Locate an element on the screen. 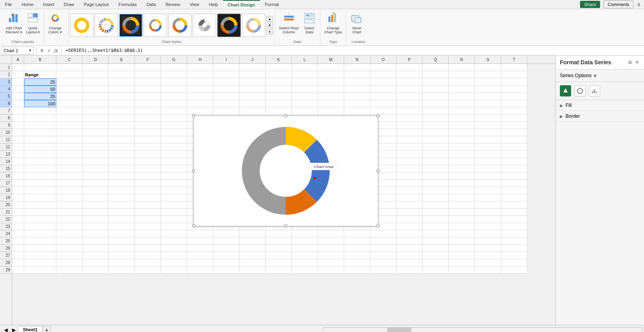  cell-d16 is located at coordinates (96, 176).